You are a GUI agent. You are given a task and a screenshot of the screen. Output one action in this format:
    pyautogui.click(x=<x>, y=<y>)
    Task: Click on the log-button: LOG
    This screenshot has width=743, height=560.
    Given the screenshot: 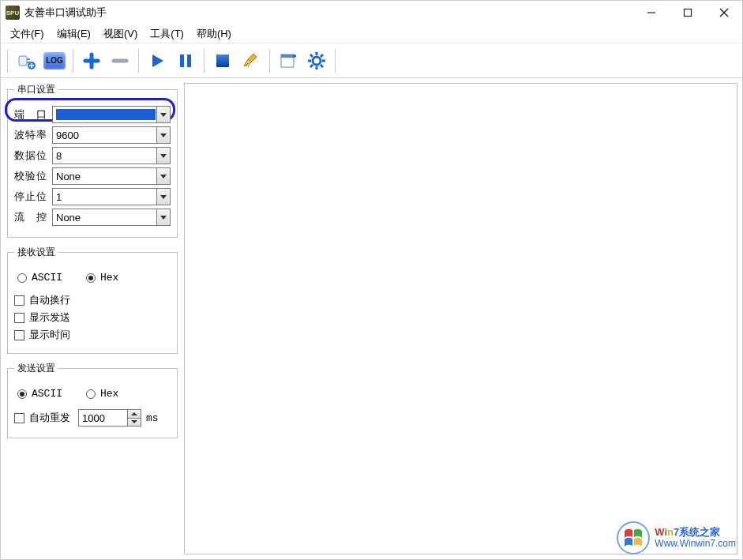 What is the action you would take?
    pyautogui.click(x=54, y=61)
    